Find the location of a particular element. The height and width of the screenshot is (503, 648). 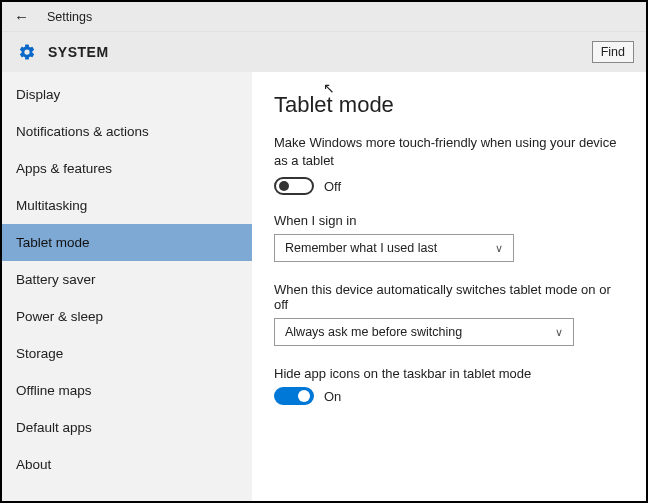

tablet-mode-toggle-row: Off is located at coordinates (450, 186).